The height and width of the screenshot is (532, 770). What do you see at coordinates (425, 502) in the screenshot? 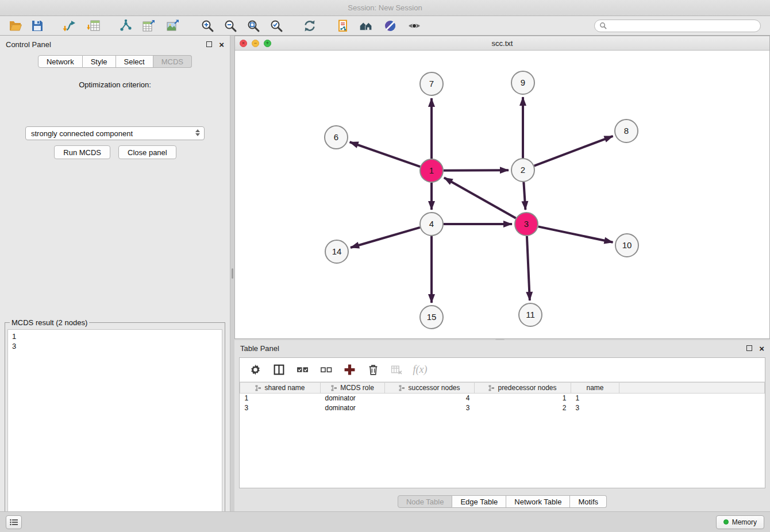
I see `tab-node-table: Node Table` at bounding box center [425, 502].